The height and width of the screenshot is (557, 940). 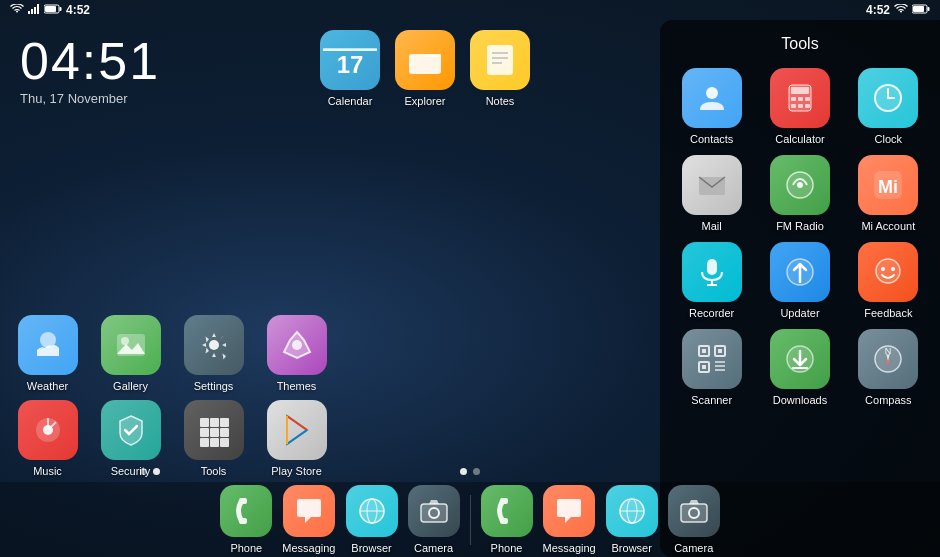 I want to click on app-recorder: Recorder, so click(x=712, y=280).